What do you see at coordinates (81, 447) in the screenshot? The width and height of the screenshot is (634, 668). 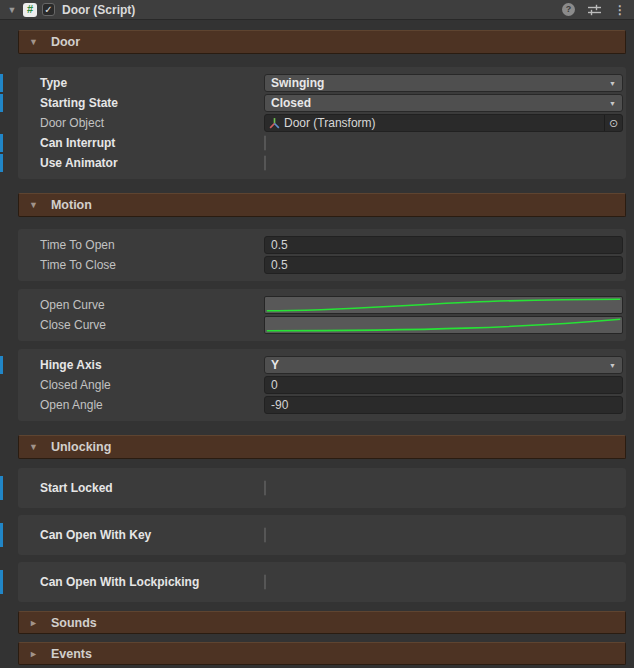 I see `section-title: Unlocking` at bounding box center [81, 447].